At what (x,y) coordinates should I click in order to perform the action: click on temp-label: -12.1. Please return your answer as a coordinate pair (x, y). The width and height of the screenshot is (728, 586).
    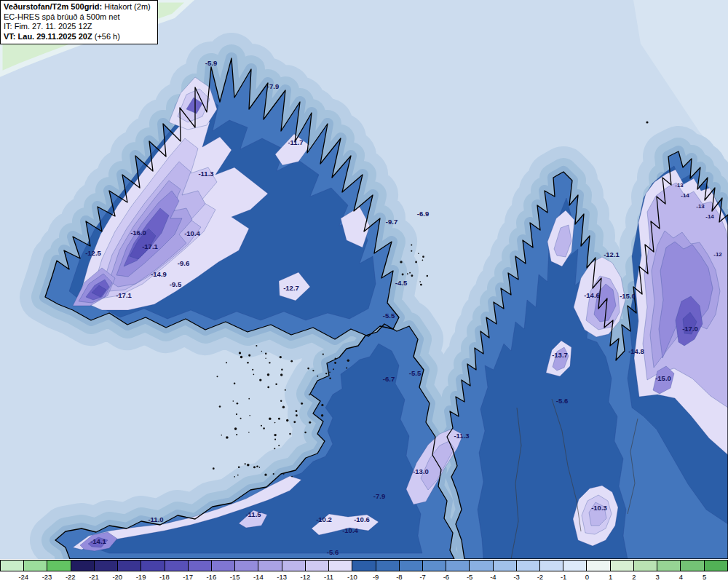
    Looking at the image, I should click on (612, 255).